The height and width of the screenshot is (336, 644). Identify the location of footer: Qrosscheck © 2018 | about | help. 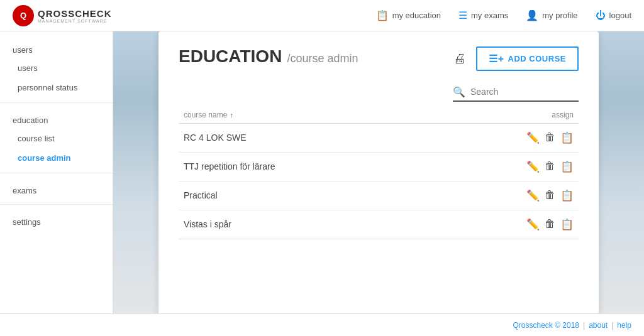
(322, 325).